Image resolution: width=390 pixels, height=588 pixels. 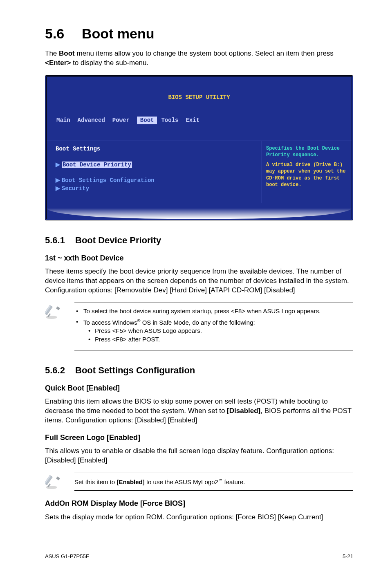 What do you see at coordinates (154, 172) in the screenshot?
I see `bios-left-pane: Boot Settings ▶ Boot Device Priority ▶ B…` at bounding box center [154, 172].